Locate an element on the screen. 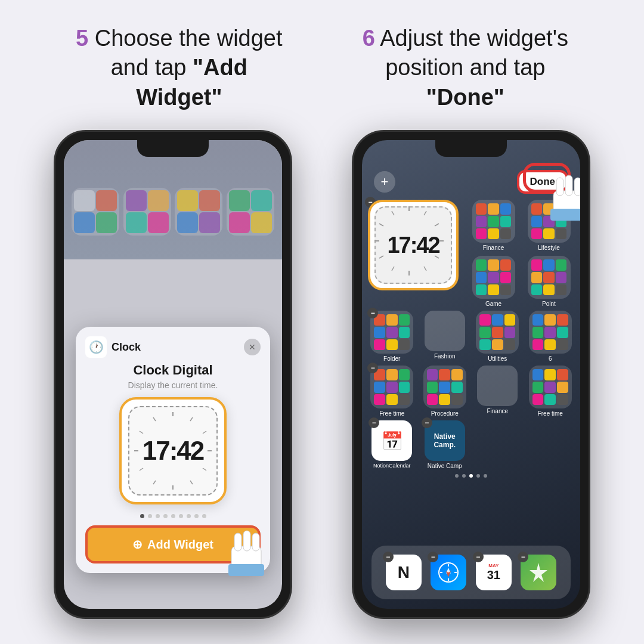 Image resolution: width=644 pixels, height=644 pixels. step5-number: 5 is located at coordinates (82, 38).